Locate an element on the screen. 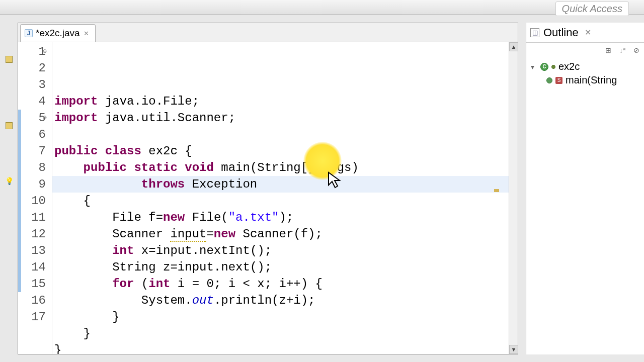 This screenshot has width=644, height=362. java-file-icon: J is located at coordinates (29, 33).